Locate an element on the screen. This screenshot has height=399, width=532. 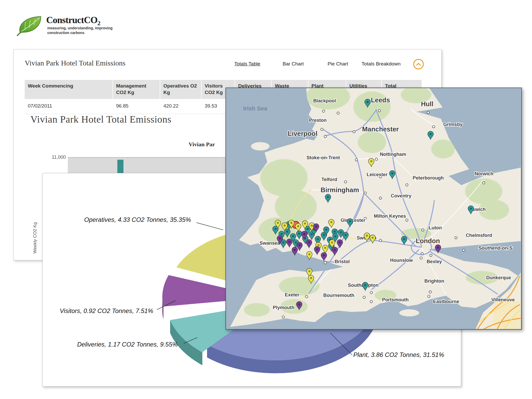
nav-totals-table: Totals Table is located at coordinates (247, 64).